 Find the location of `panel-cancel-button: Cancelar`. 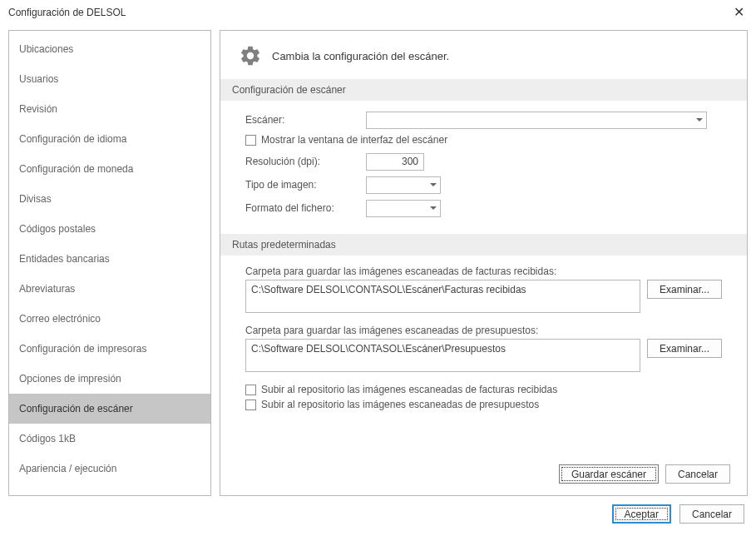

panel-cancel-button: Cancelar is located at coordinates (698, 474).